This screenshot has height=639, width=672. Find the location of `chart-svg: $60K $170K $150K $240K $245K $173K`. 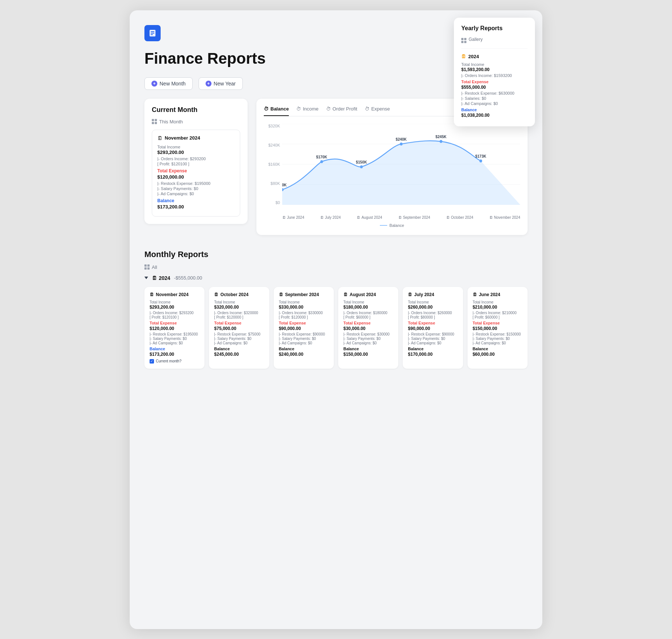

chart-svg: $60K $170K $150K $240K $245K $173K is located at coordinates (401, 164).